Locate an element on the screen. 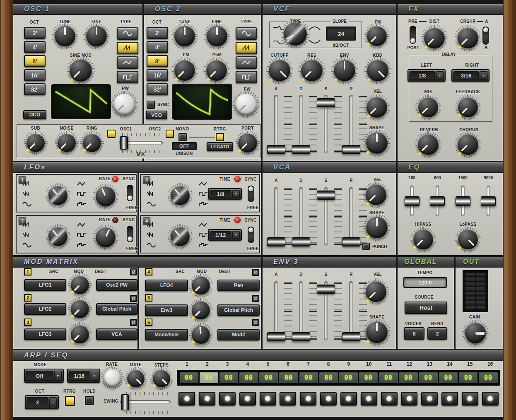 This screenshot has height=420, width=516. vca-release-slider is located at coordinates (351, 216).